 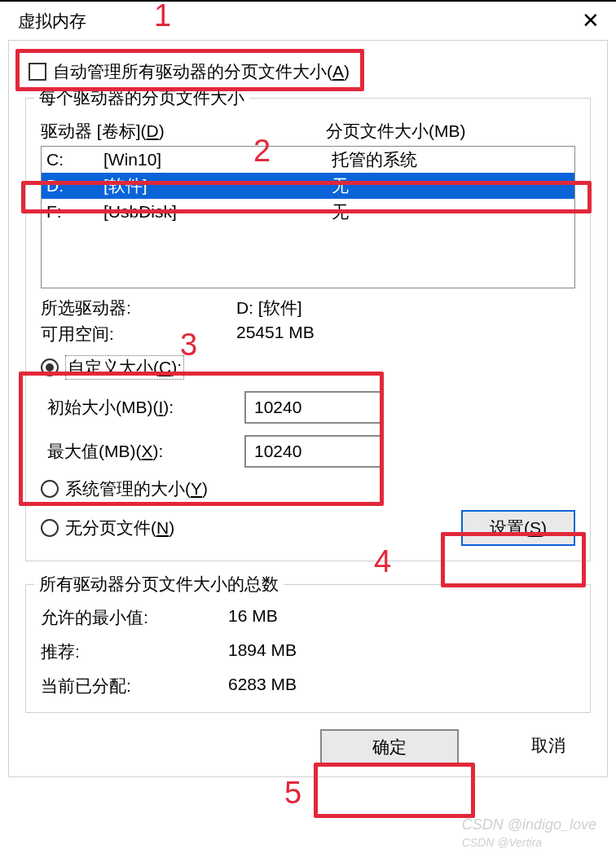 I want to click on radio-custom-row: 自定义大小(C):, so click(x=308, y=367).